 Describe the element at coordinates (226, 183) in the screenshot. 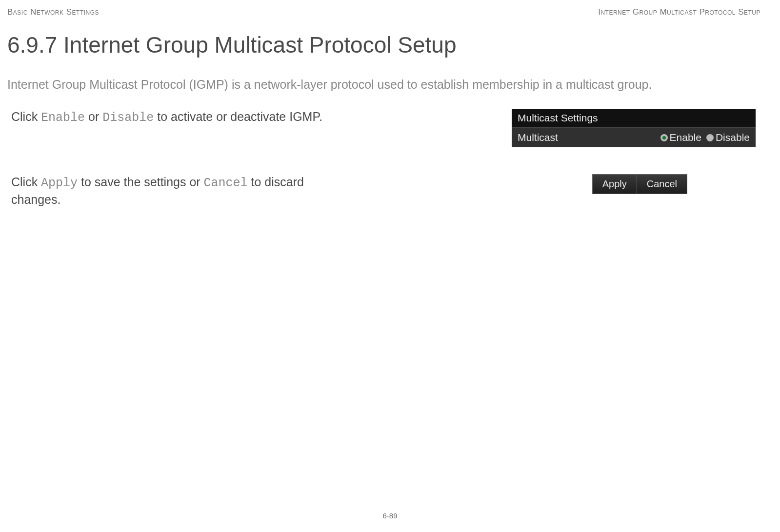

I see `instr2-cancel: Cancel` at that location.